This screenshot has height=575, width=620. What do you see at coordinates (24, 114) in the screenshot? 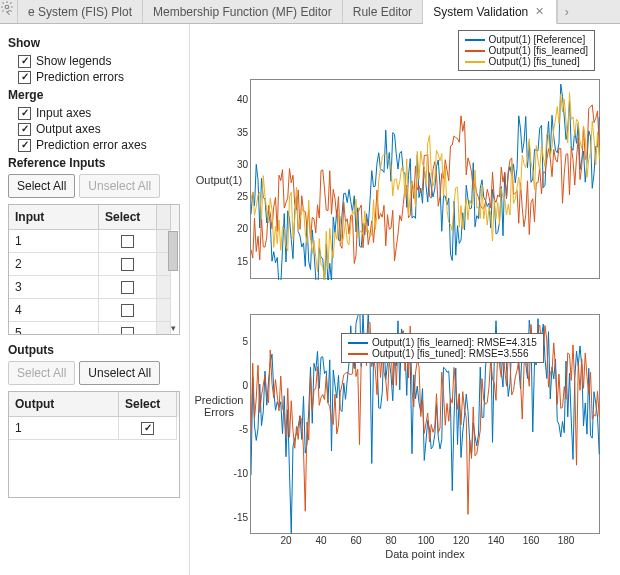
I see `merge-input-axes-checkbox` at bounding box center [24, 114].